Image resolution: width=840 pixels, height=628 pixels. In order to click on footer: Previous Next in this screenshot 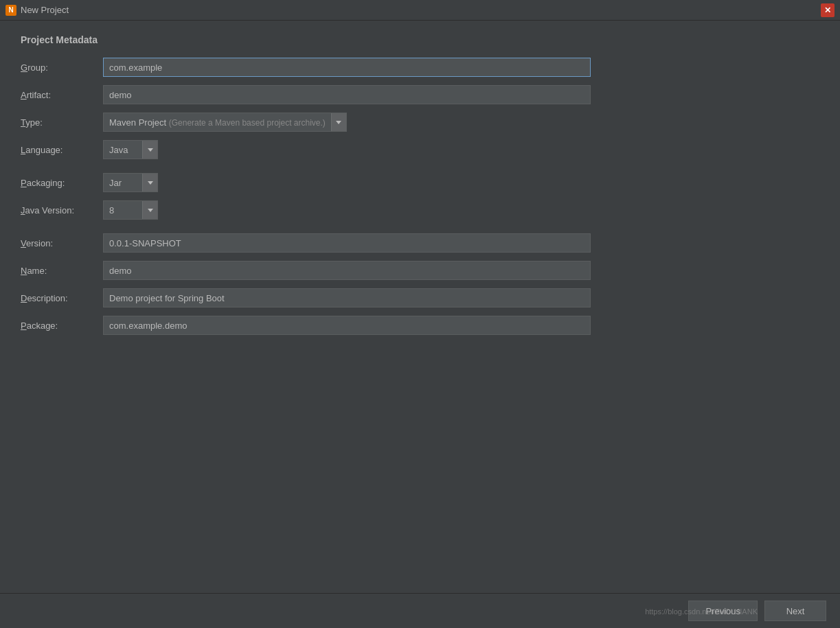, I will do `click(420, 611)`.